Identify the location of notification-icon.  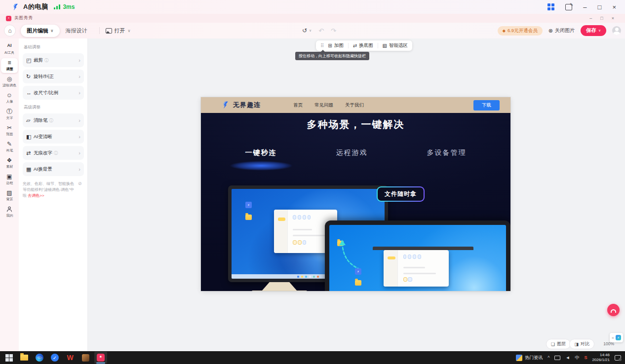
(618, 358).